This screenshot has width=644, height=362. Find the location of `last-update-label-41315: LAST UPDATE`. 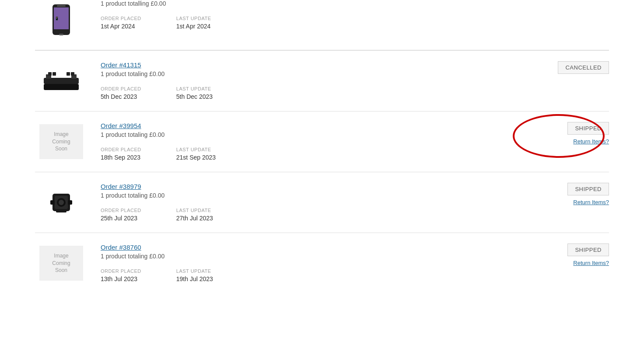

last-update-label-41315: LAST UPDATE is located at coordinates (194, 89).